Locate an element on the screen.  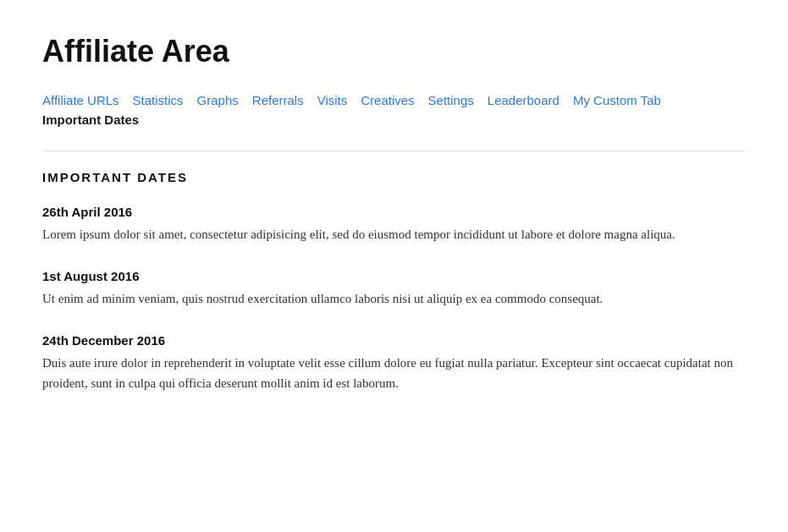
section-heading: Important Dates is located at coordinates (394, 178).